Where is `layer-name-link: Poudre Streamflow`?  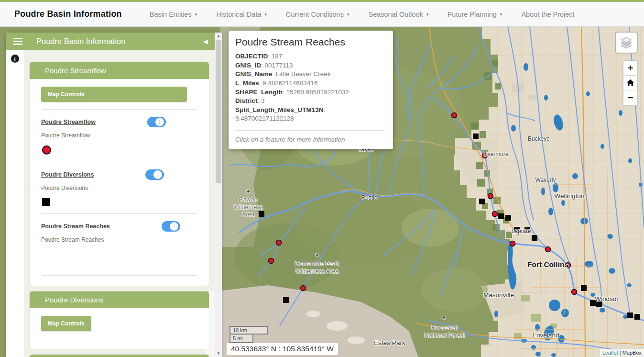
layer-name-link: Poudre Streamflow is located at coordinates (68, 122).